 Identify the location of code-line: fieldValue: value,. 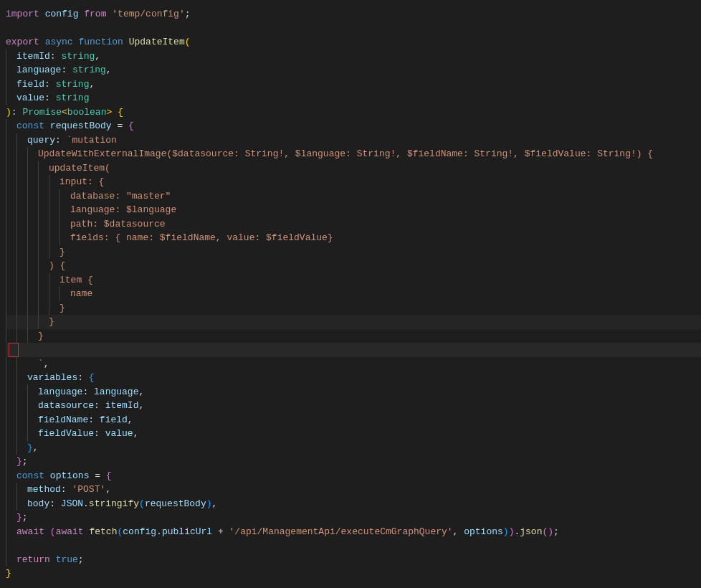
(353, 434).